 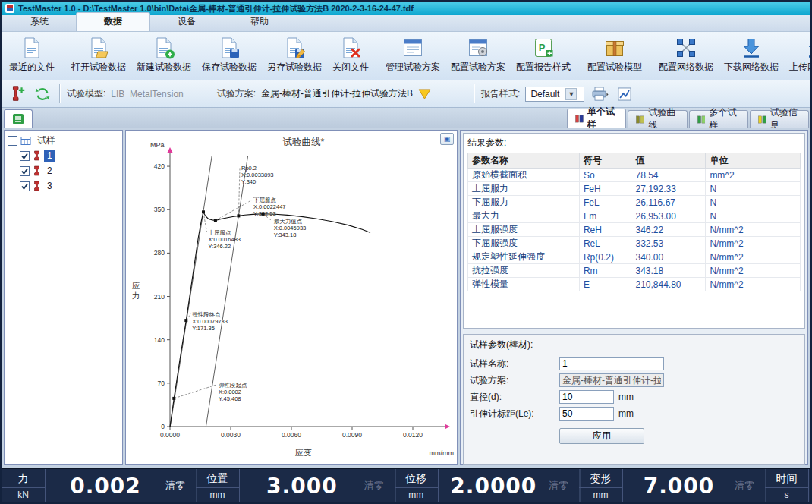 I want to click on diameter-input, so click(x=587, y=397).